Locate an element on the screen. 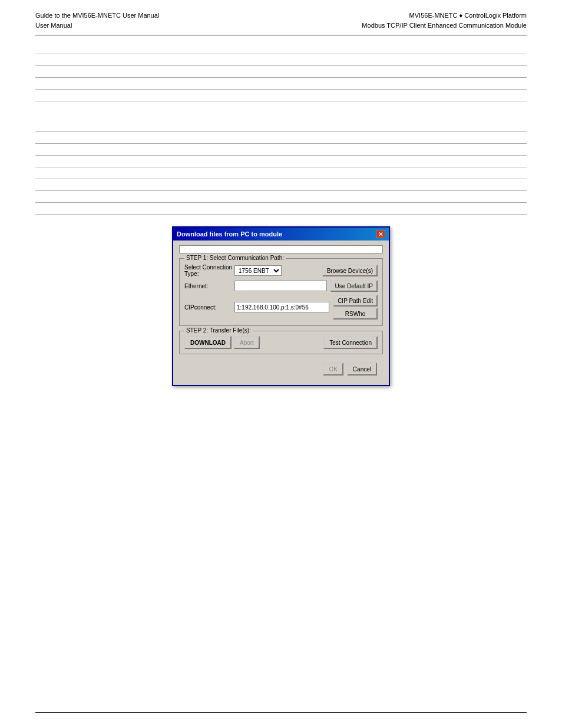 The image size is (562, 728). step1-legend: STEP 1: Select Communication Path: is located at coordinates (235, 258).